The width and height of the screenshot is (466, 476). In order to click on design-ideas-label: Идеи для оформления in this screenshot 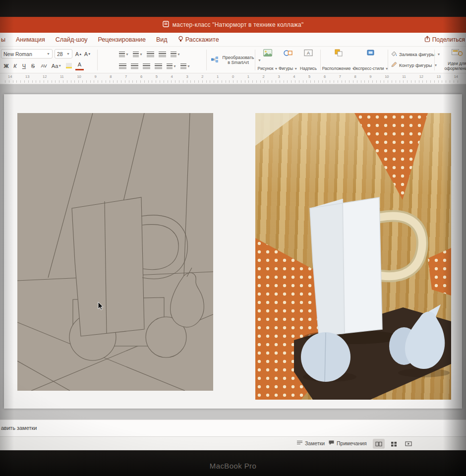, I will do `click(452, 66)`.